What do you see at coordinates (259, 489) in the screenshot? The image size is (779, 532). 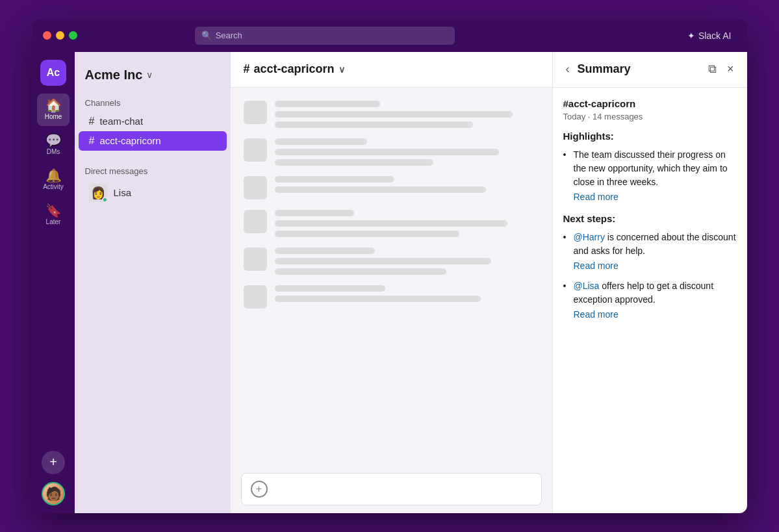 I see `attach-button: +` at bounding box center [259, 489].